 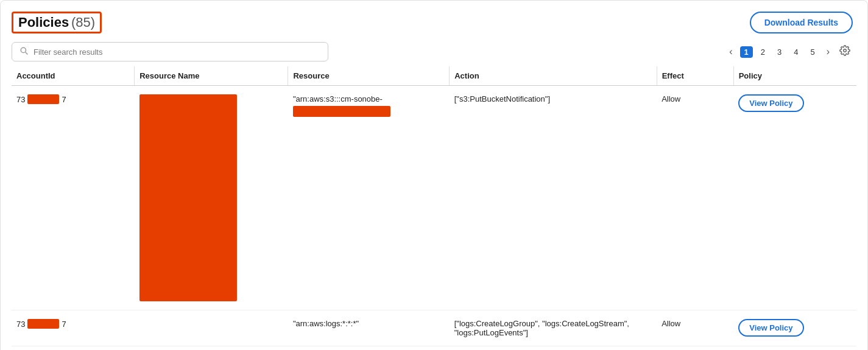 What do you see at coordinates (434, 53) in the screenshot?
I see `search-pagination-row: ‹ 1 2 3 4 5 ›` at bounding box center [434, 53].